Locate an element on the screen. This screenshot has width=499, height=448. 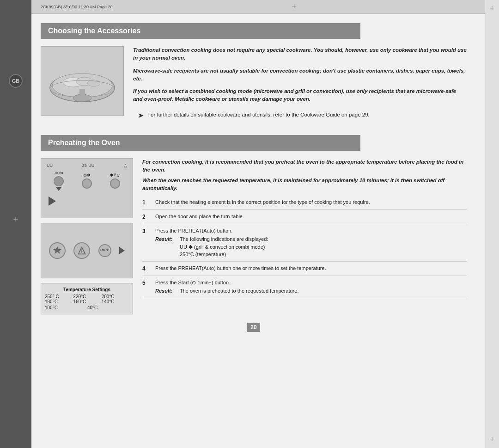
gb-badge: GB is located at coordinates (16, 81).